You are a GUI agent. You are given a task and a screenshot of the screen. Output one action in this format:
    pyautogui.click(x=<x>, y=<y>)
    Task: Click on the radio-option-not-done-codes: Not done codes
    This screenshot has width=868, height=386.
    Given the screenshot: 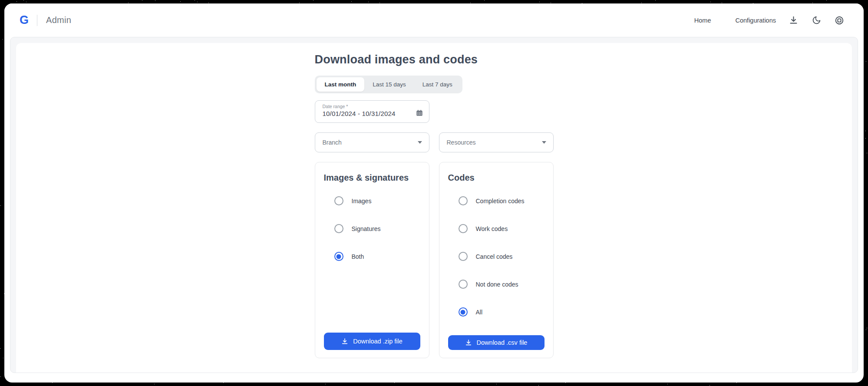 What is the action you would take?
    pyautogui.click(x=496, y=284)
    